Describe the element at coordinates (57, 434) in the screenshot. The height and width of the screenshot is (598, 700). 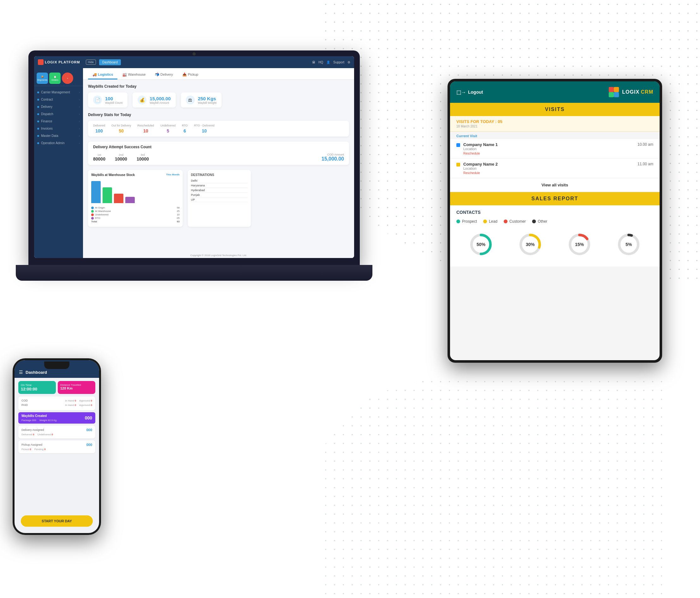
I see `delivery-sub-items: Delivered 0 Undelivered 0` at that location.